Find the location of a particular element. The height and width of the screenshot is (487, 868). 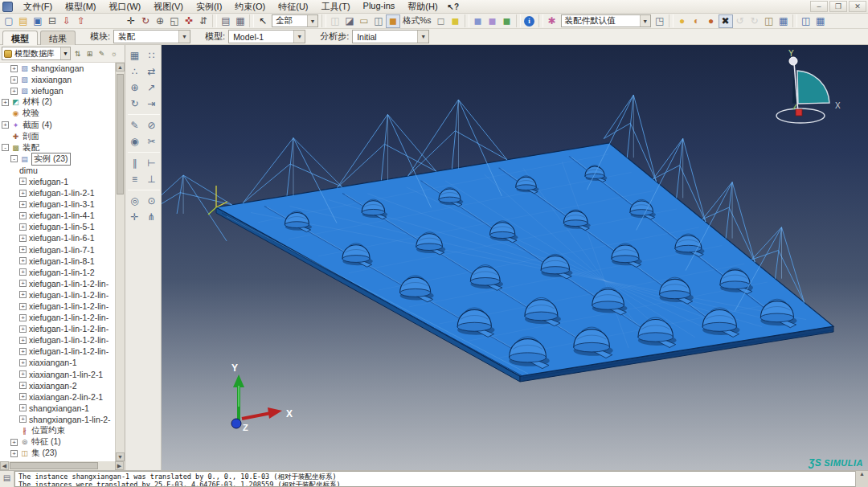

message-scrollbar: ▲ is located at coordinates (862, 479).